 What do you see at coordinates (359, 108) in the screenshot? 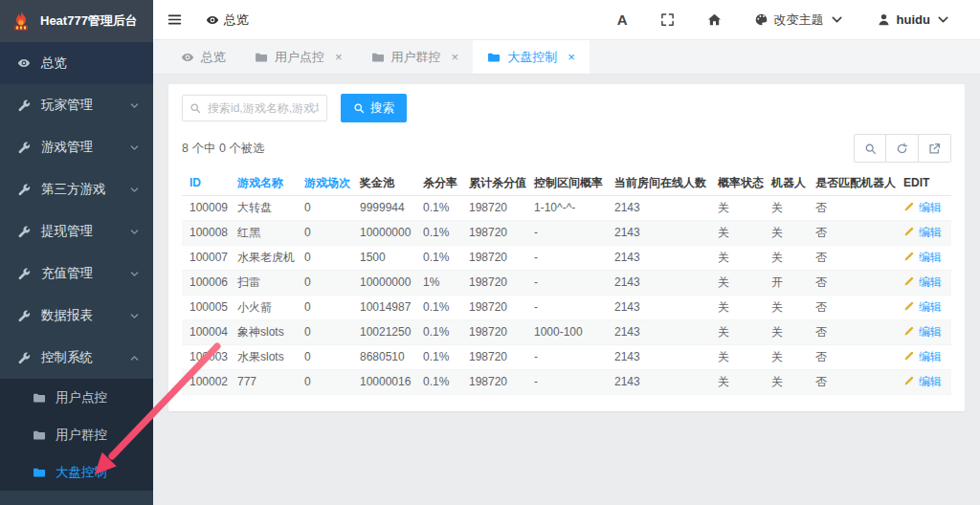
I see `search-icon` at bounding box center [359, 108].